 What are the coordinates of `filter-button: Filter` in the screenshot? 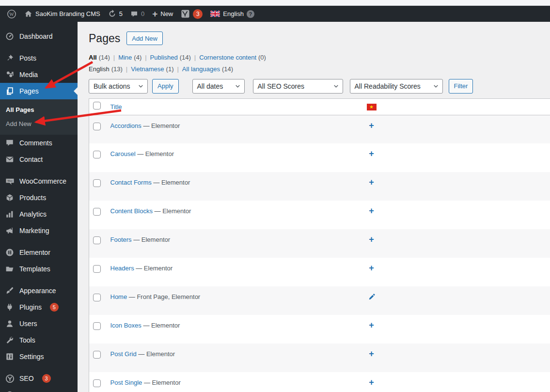 It's located at (461, 86).